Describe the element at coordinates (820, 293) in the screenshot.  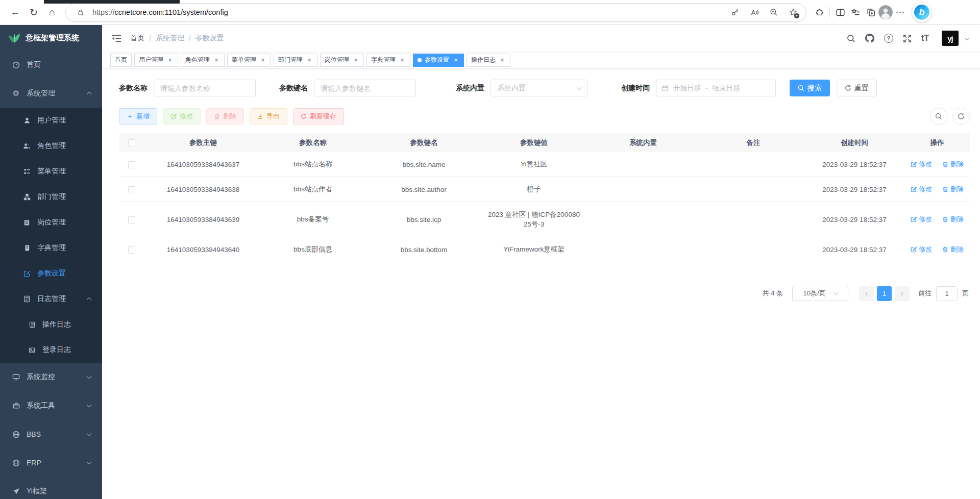
I see `page-size-select: 10条/页` at that location.